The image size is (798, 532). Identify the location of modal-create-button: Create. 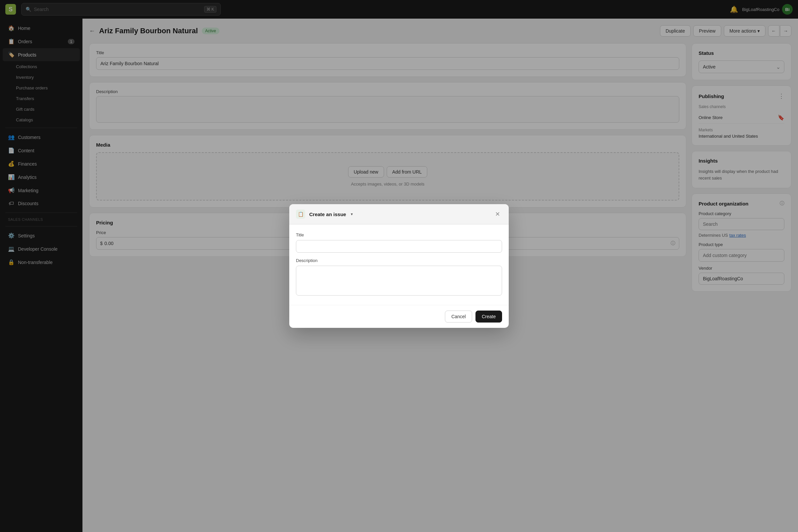
(489, 317).